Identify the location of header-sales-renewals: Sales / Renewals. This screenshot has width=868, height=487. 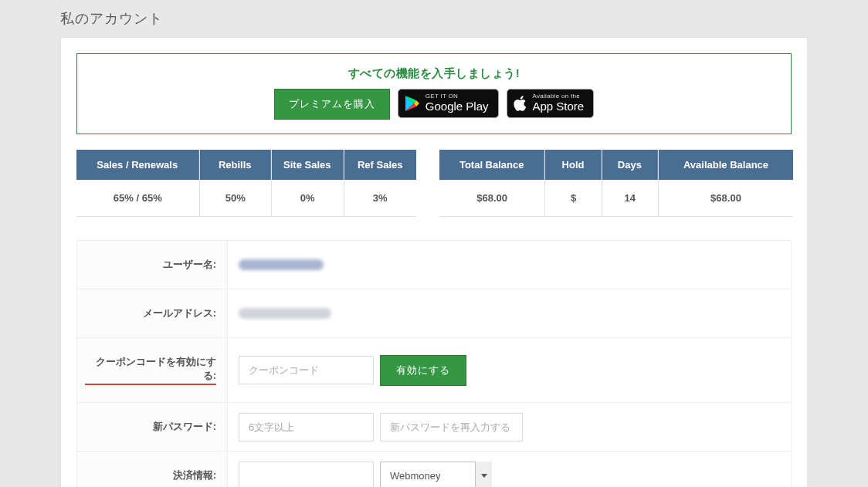
(137, 165).